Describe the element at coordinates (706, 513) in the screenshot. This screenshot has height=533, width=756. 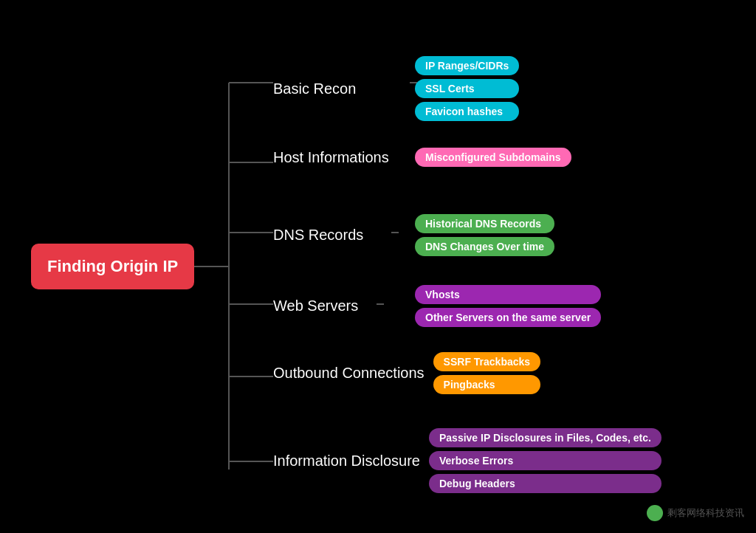
I see `watermark-text: 剩客网络科技资讯` at that location.